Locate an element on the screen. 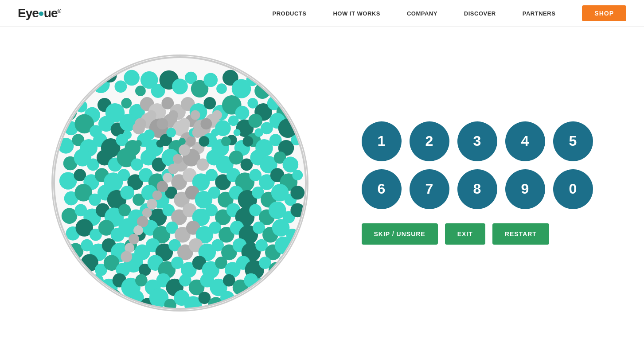 Image resolution: width=644 pixels, height=339 pixels. navbar: Eyeue® PRODUCTS HOW IT WORKS COMPANY DIS… is located at coordinates (322, 13).